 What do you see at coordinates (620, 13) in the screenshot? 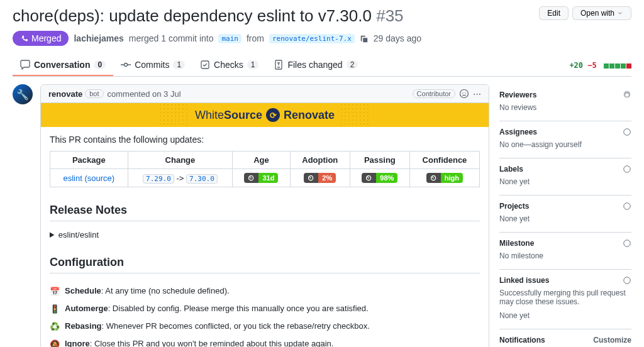
I see `chevron-down-icon` at bounding box center [620, 13].